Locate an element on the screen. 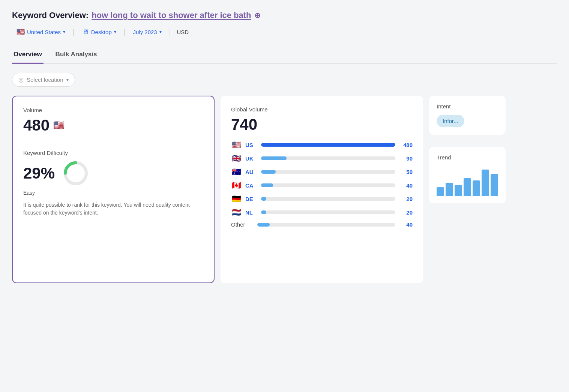  kd-label: Keyword Difficulty is located at coordinates (113, 153).